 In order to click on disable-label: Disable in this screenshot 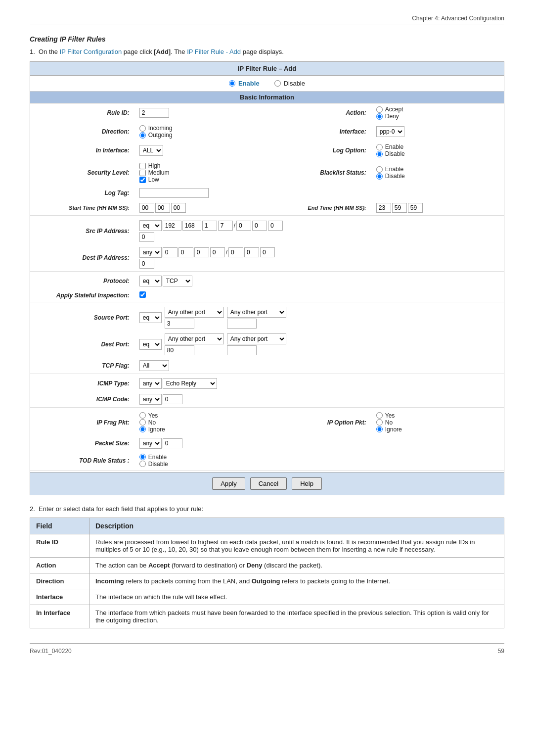, I will do `click(290, 83)`.